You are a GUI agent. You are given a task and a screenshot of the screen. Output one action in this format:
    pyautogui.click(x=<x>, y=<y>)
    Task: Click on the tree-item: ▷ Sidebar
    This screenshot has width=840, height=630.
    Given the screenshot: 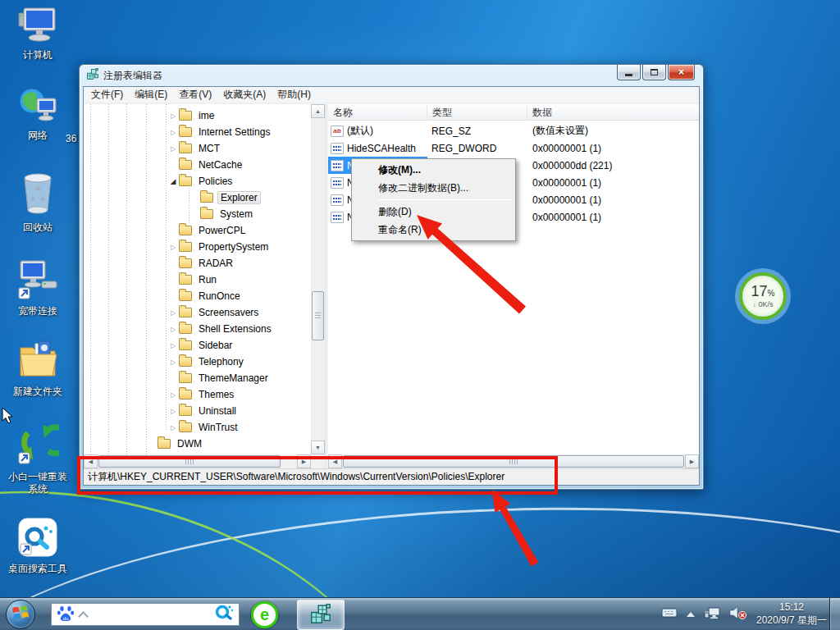 What is the action you would take?
    pyautogui.click(x=197, y=345)
    